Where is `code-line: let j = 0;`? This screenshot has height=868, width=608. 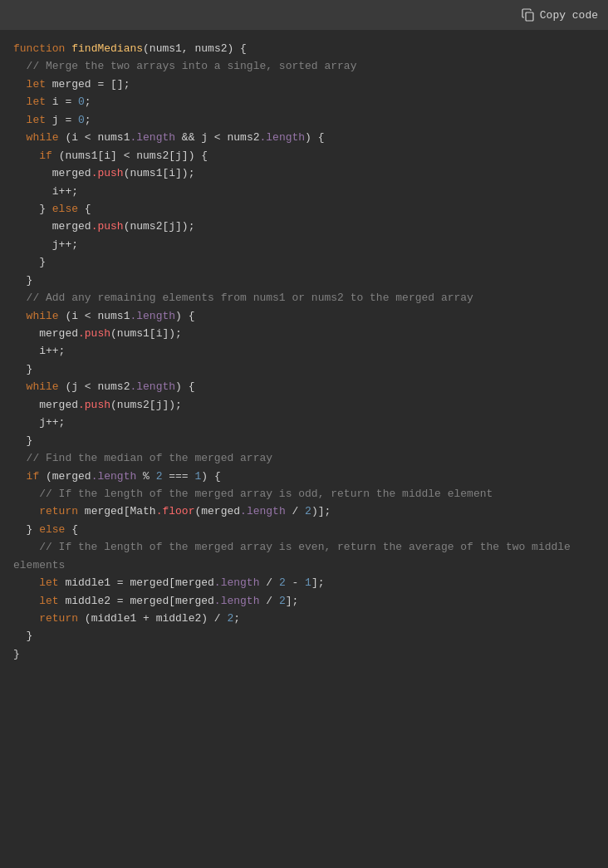 code-line: let j = 0; is located at coordinates (304, 120).